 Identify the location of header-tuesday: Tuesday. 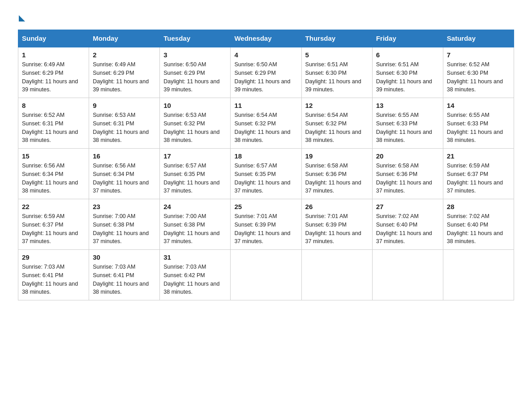
(195, 39).